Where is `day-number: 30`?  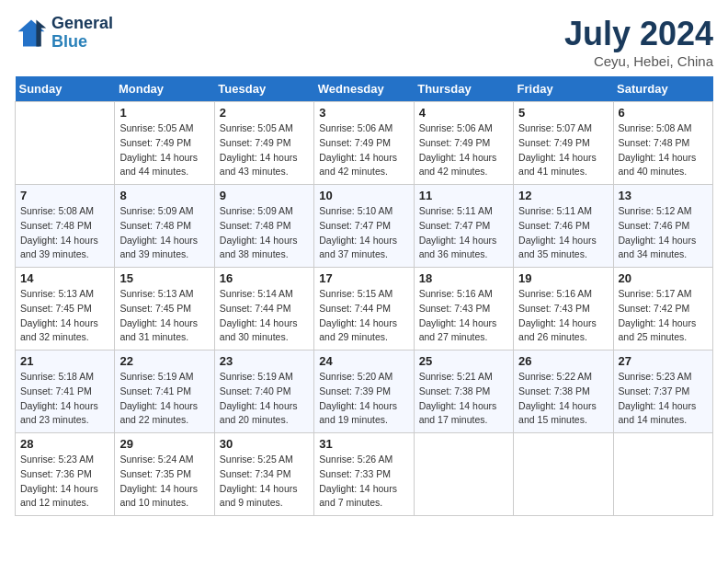
day-number: 30 is located at coordinates (265, 443).